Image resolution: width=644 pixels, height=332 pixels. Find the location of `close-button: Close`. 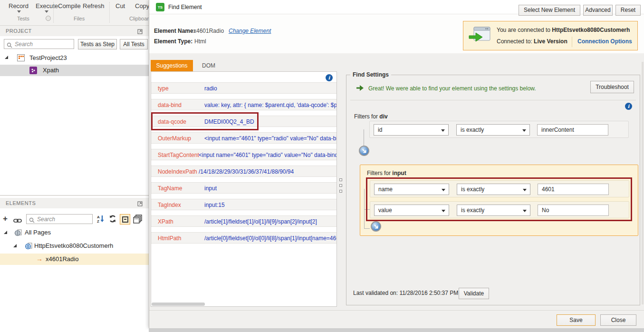

close-button: Close is located at coordinates (618, 320).